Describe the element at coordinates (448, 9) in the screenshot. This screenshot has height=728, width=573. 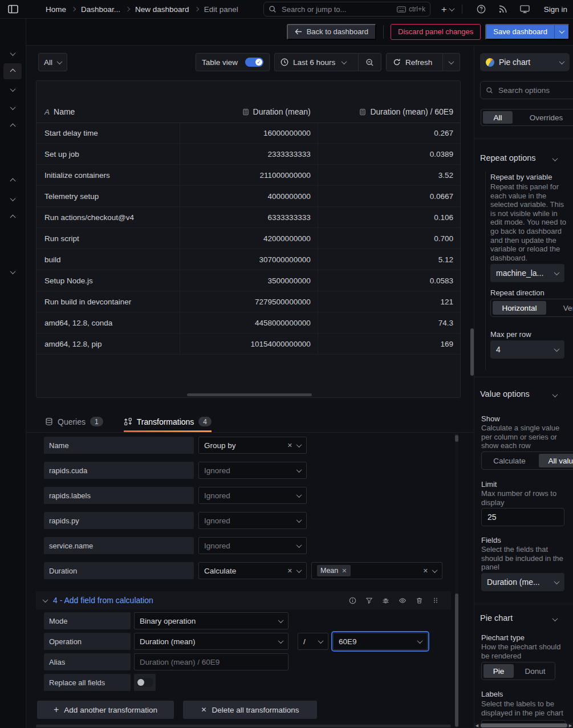
I see `new-menu-button: +` at that location.